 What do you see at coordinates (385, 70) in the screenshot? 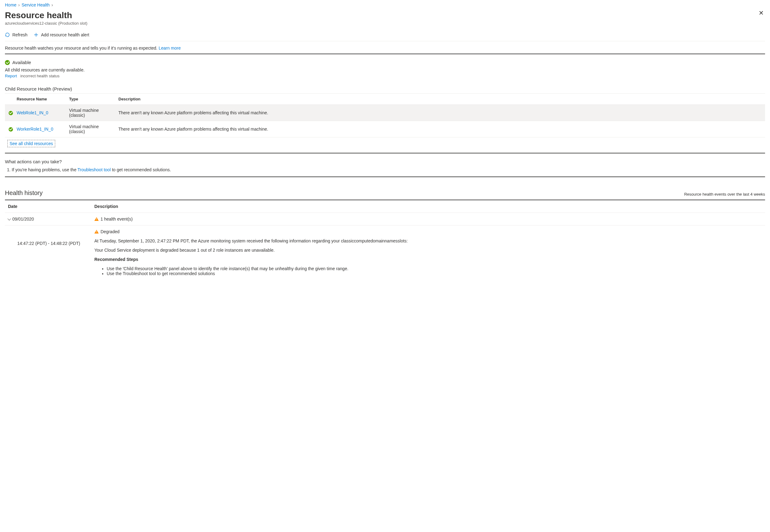
I see `status-subtext: All child resources are currently availa…` at bounding box center [385, 70].